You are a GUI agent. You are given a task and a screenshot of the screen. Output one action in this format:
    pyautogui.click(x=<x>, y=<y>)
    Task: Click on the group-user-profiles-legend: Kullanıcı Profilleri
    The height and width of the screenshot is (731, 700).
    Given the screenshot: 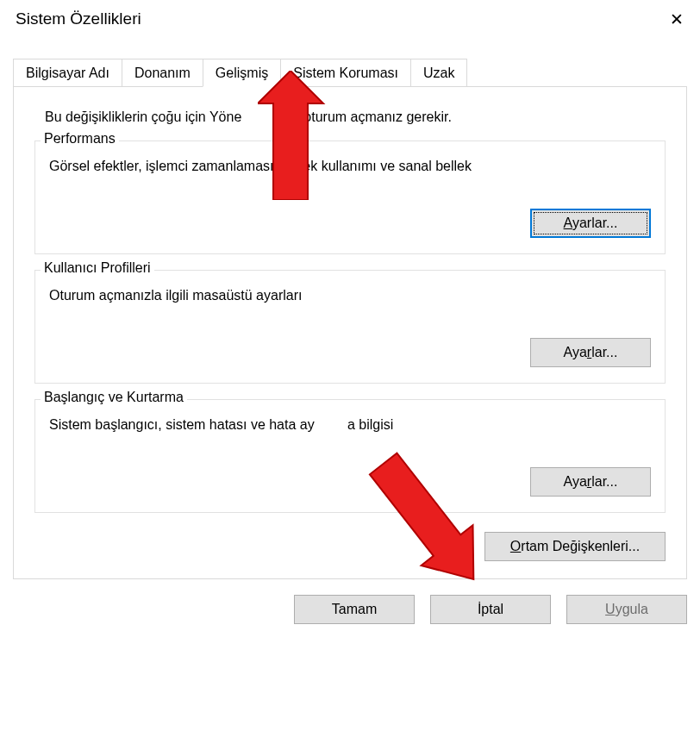 What is the action you would take?
    pyautogui.click(x=97, y=268)
    